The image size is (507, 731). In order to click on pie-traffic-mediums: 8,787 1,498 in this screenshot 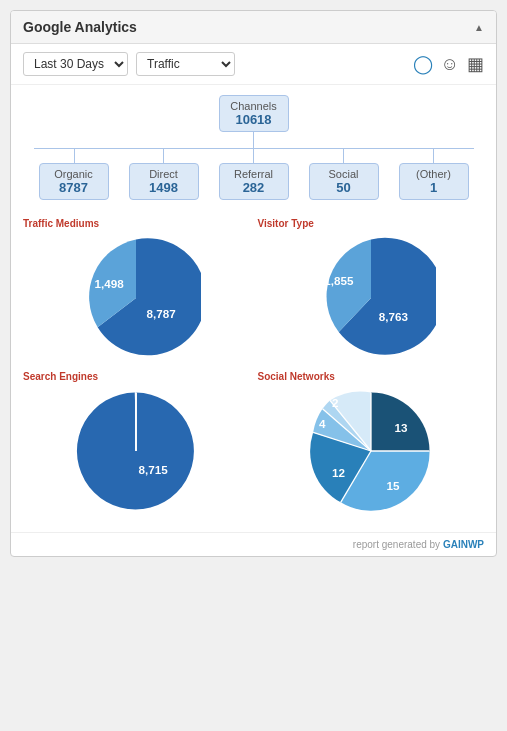, I will do `click(136, 298)`.